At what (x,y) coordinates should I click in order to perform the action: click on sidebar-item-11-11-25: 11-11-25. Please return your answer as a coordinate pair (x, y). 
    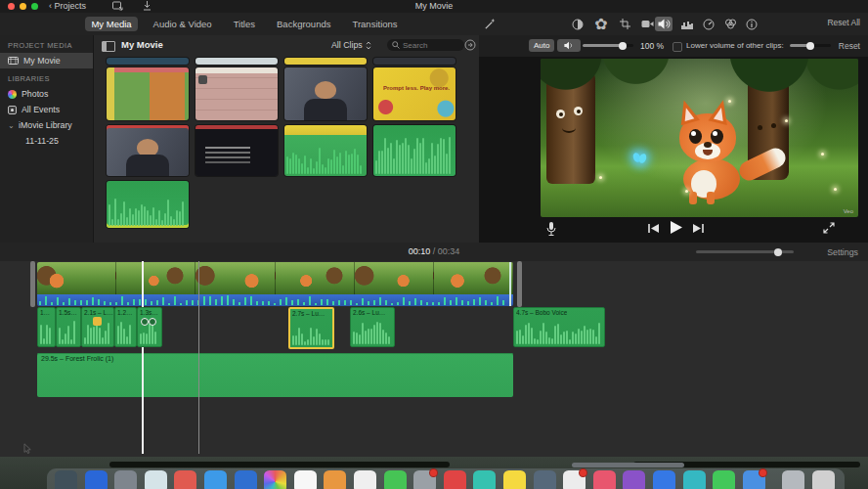
    Looking at the image, I should click on (47, 141).